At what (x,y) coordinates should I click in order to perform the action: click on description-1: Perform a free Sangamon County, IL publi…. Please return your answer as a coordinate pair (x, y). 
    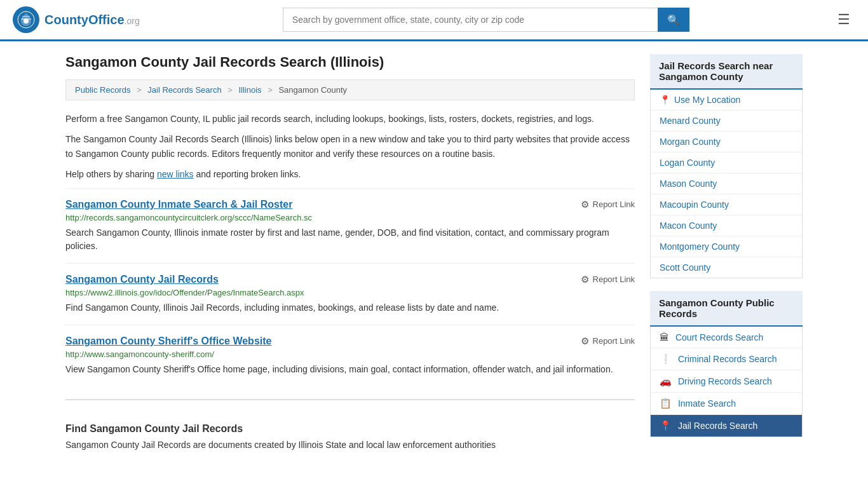
    Looking at the image, I should click on (350, 119).